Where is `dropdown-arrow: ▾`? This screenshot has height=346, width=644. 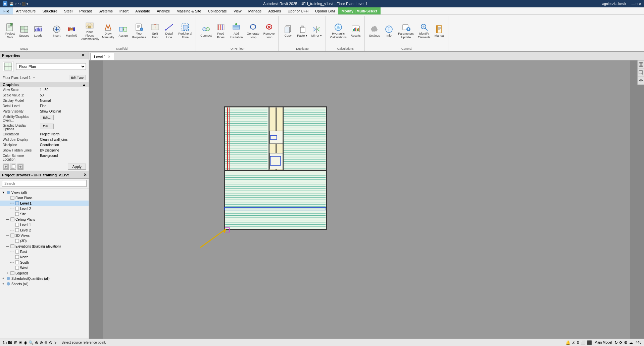 dropdown-arrow: ▾ is located at coordinates (34, 78).